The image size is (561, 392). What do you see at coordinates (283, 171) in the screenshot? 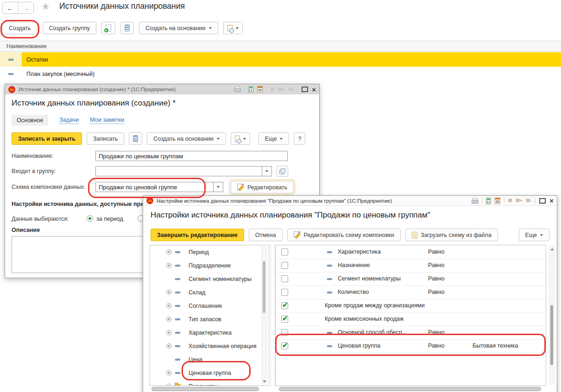
I see `group-open-button` at bounding box center [283, 171].